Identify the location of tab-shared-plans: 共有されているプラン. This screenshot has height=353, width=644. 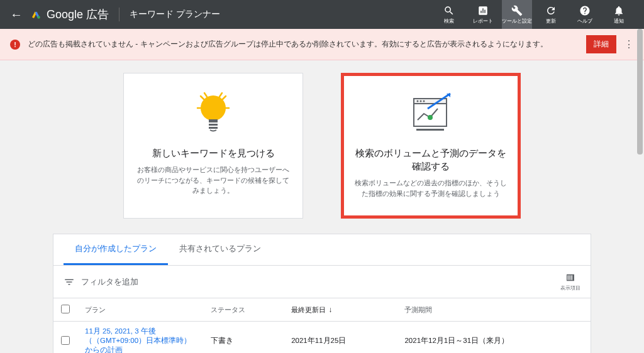
(220, 250).